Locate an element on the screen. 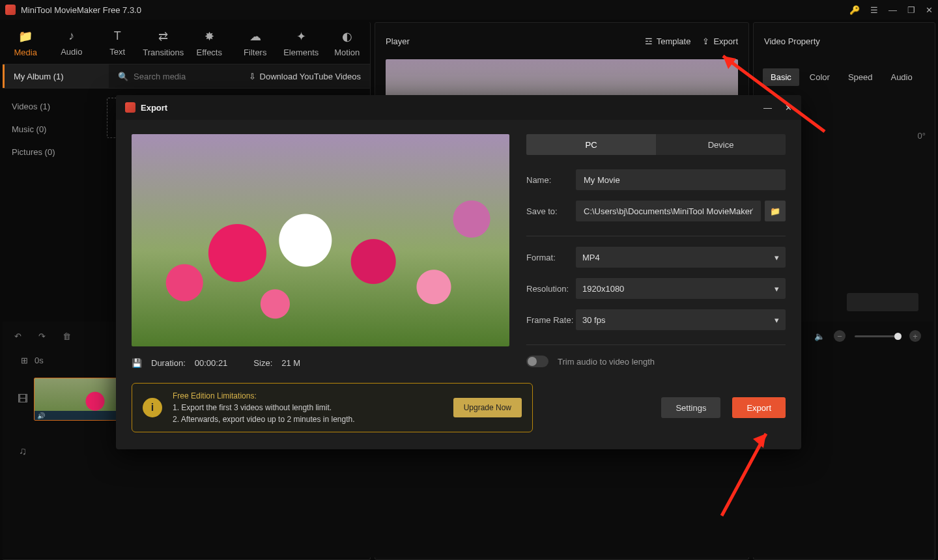  reset-button is located at coordinates (883, 302).